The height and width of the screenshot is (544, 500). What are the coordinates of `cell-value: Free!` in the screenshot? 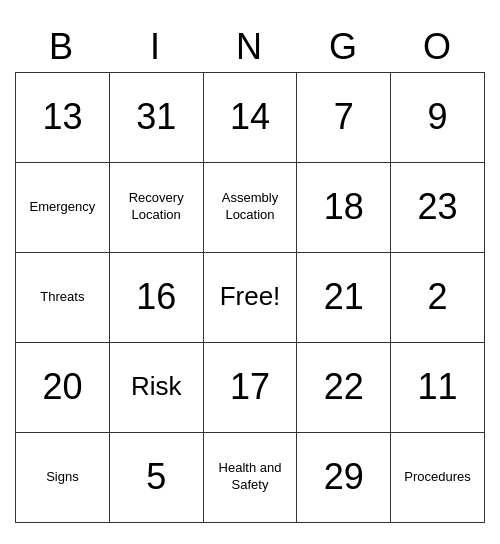 It's located at (250, 297).